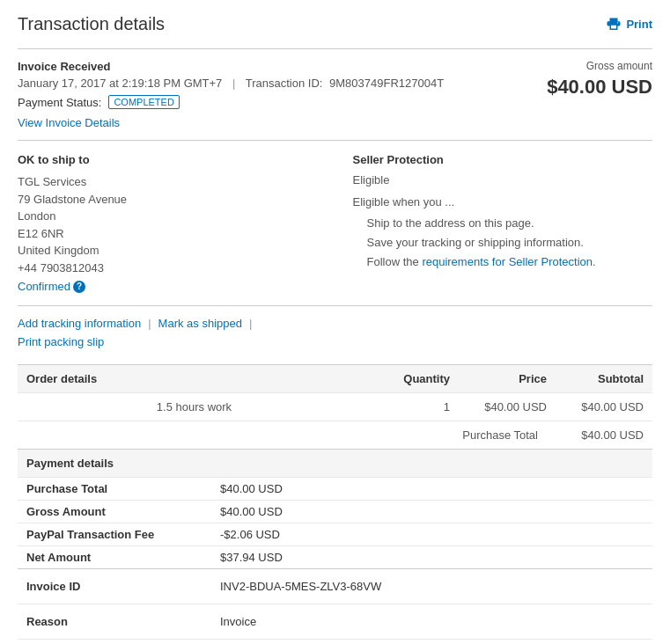 Image resolution: width=670 pixels, height=644 pixels. I want to click on payment-row-0: Purchase Total $40.00 USD, so click(335, 488).